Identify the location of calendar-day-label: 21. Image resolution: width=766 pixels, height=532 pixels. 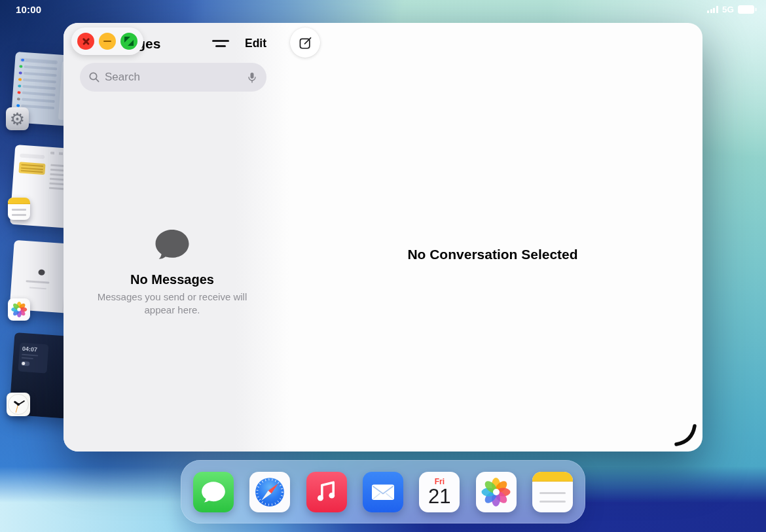
(439, 496).